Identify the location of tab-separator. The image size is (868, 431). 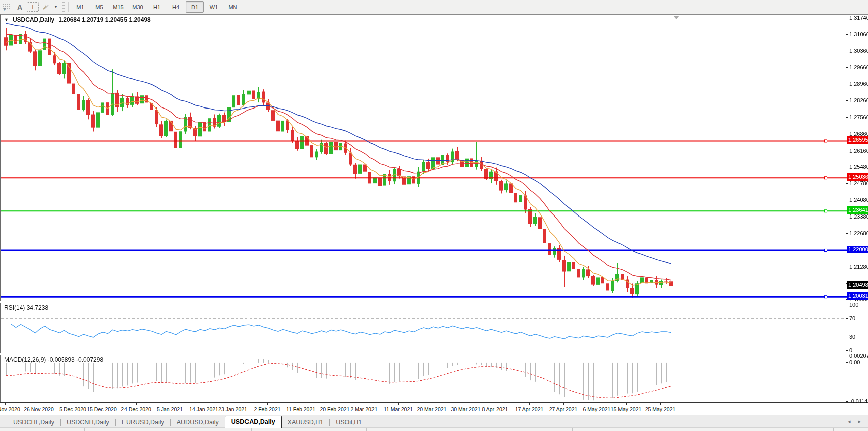
(368, 422).